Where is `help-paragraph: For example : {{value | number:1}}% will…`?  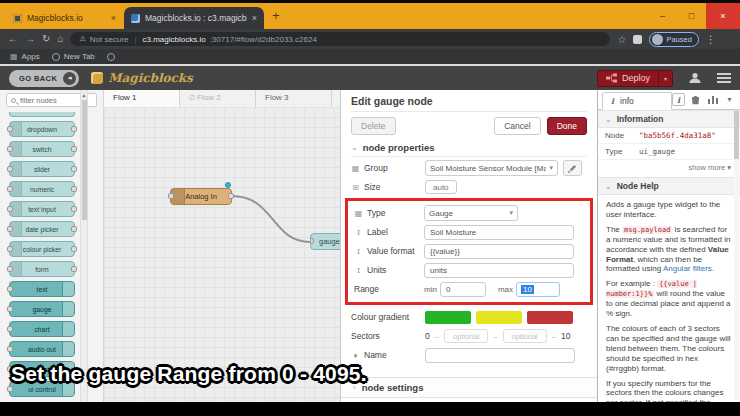
help-paragraph: For example : {{value | number:1}}% will… is located at coordinates (669, 299).